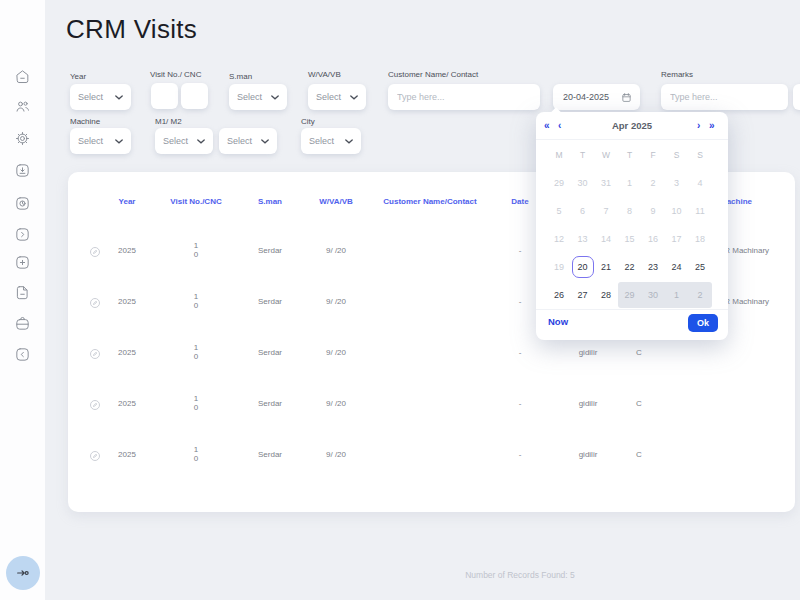 This screenshot has height=600, width=800. What do you see at coordinates (653, 211) in the screenshot?
I see `calendar-day: 9` at bounding box center [653, 211].